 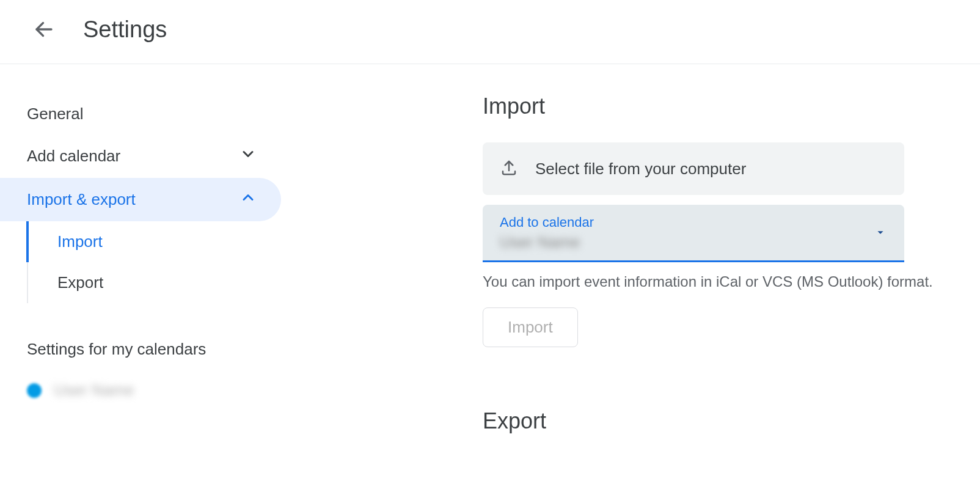 I want to click on caret-down-icon, so click(x=880, y=233).